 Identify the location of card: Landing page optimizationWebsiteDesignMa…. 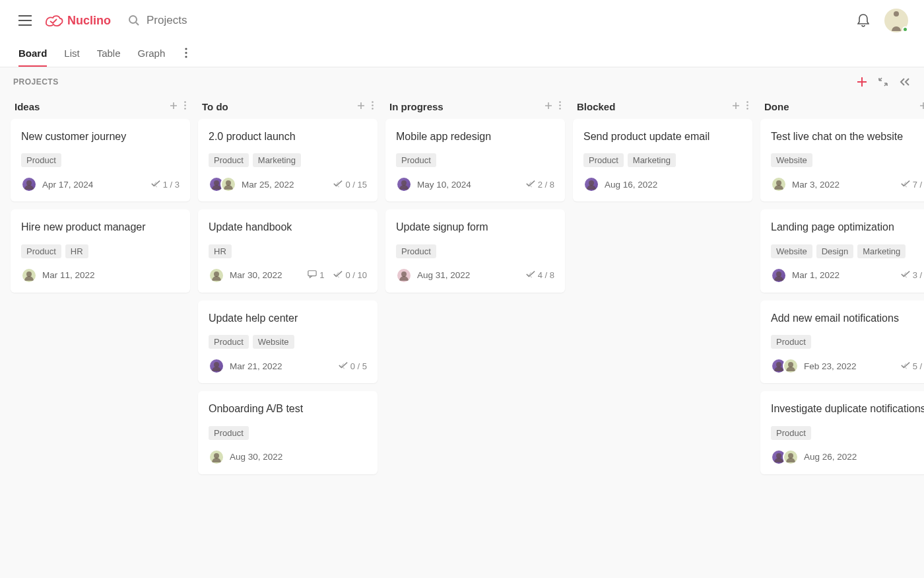
(842, 251).